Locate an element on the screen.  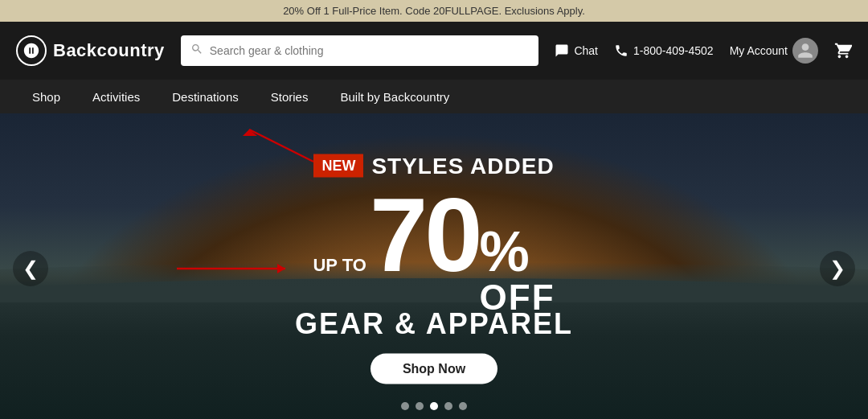
logo-icon is located at coordinates (31, 51).